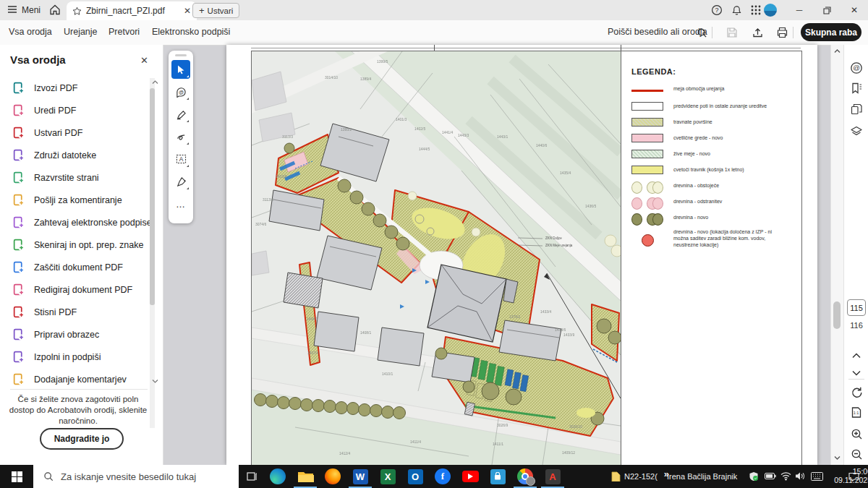 The image size is (868, 488). Describe the element at coordinates (75, 133) in the screenshot. I see `sidebar-item-create-pdf: Ustvari PDF` at that location.